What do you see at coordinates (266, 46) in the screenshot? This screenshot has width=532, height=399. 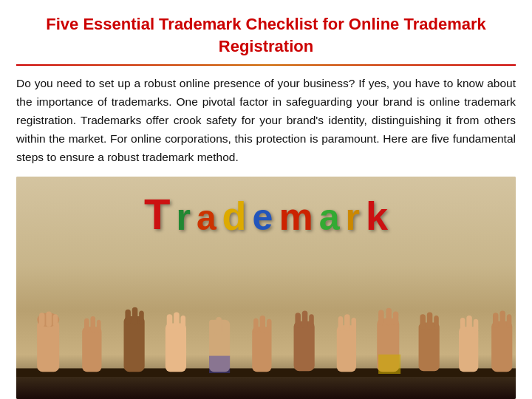 I see `title-line2: Registration` at bounding box center [266, 46].